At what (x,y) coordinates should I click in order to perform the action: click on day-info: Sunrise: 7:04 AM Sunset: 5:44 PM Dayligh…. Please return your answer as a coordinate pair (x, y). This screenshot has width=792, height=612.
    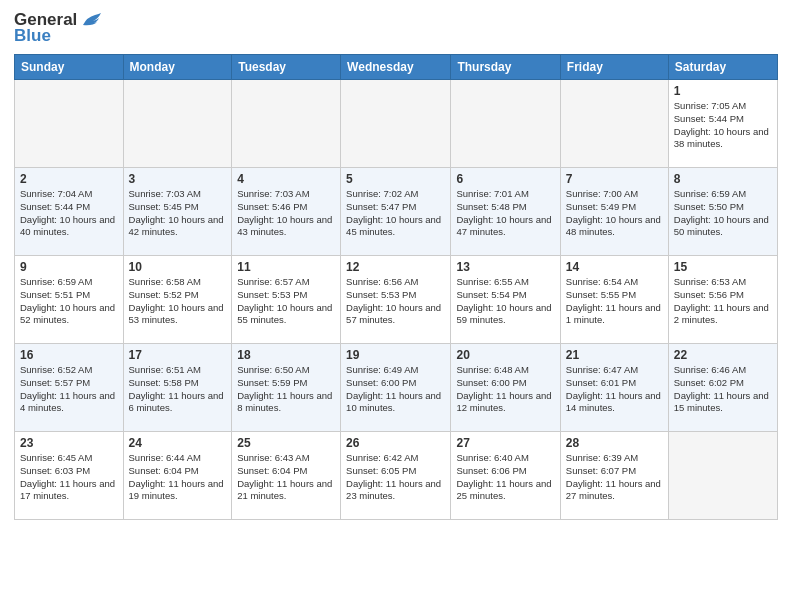
    Looking at the image, I should click on (69, 214).